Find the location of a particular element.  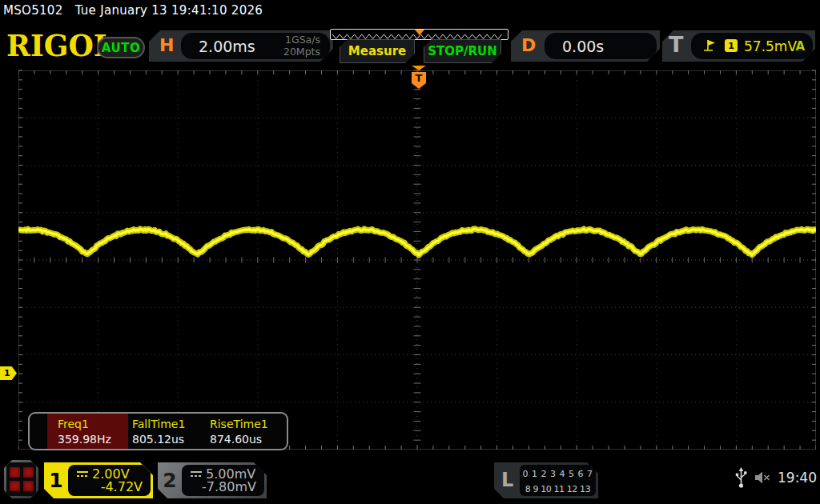

timebase-pill: 2.00ms 1GSa/s 20Mpts is located at coordinates (255, 46).